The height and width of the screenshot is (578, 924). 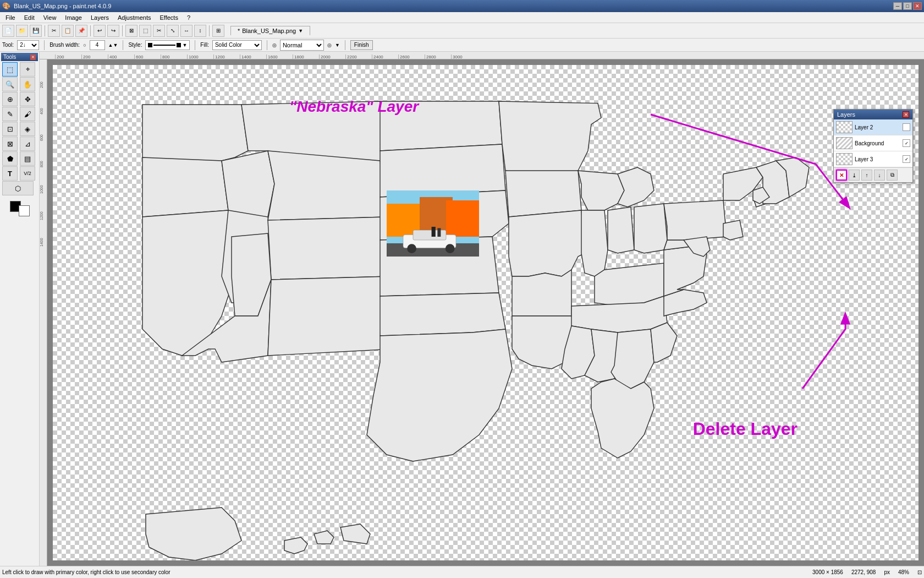 What do you see at coordinates (45, 31) in the screenshot?
I see `sep1` at bounding box center [45, 31].